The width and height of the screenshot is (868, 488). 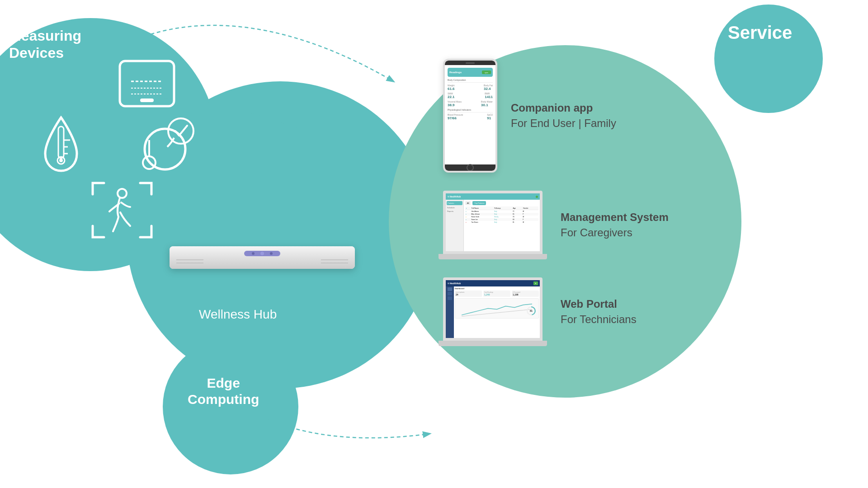 I want to click on companion-app-text: Companion app For End User | Family, so click(x=563, y=116).